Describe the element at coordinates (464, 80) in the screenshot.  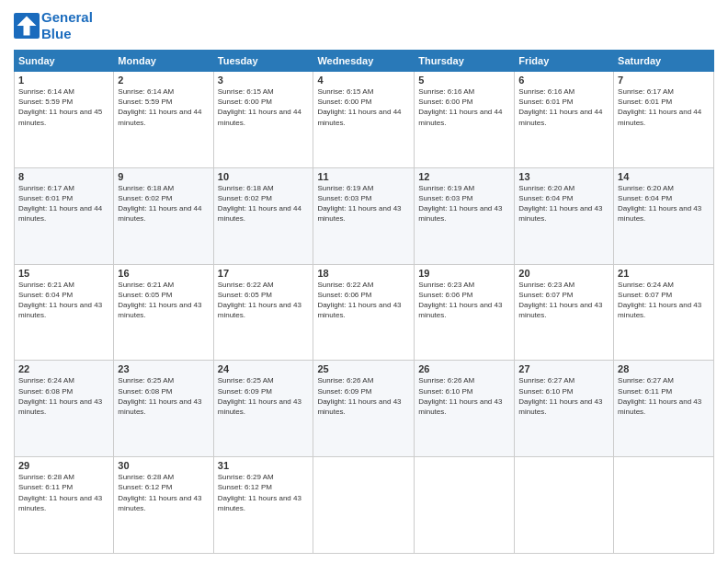
I see `day-number: 5` at that location.